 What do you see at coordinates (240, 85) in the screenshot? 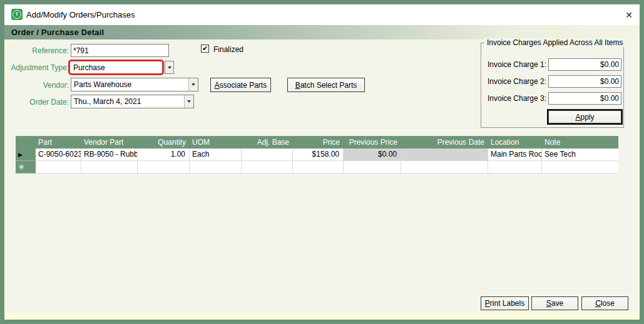
I see `associate-parts-button-label: Associate Parts` at bounding box center [240, 85].